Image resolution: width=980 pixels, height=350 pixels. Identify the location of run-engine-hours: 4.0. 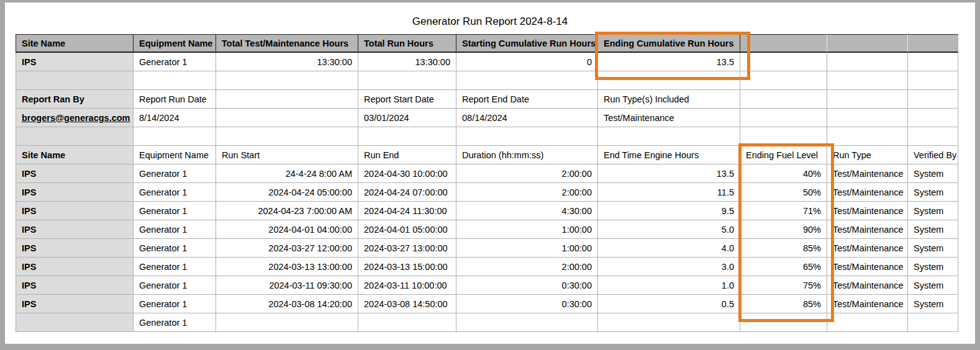
(669, 248).